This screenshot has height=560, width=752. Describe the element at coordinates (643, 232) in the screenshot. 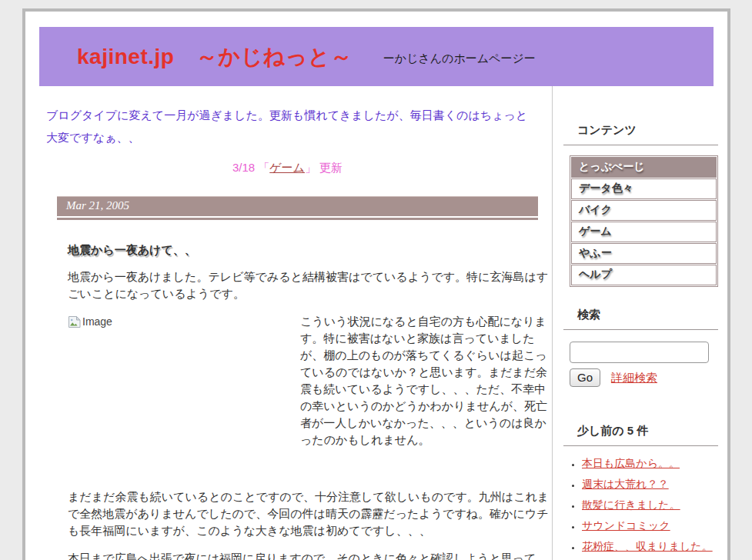

I see `sidebar-item-label: ゲーム` at that location.